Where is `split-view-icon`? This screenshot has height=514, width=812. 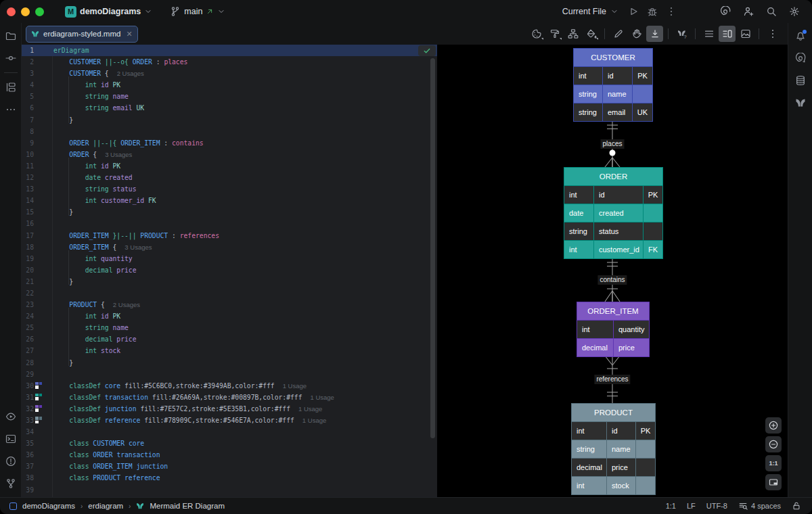
split-view-icon is located at coordinates (727, 34).